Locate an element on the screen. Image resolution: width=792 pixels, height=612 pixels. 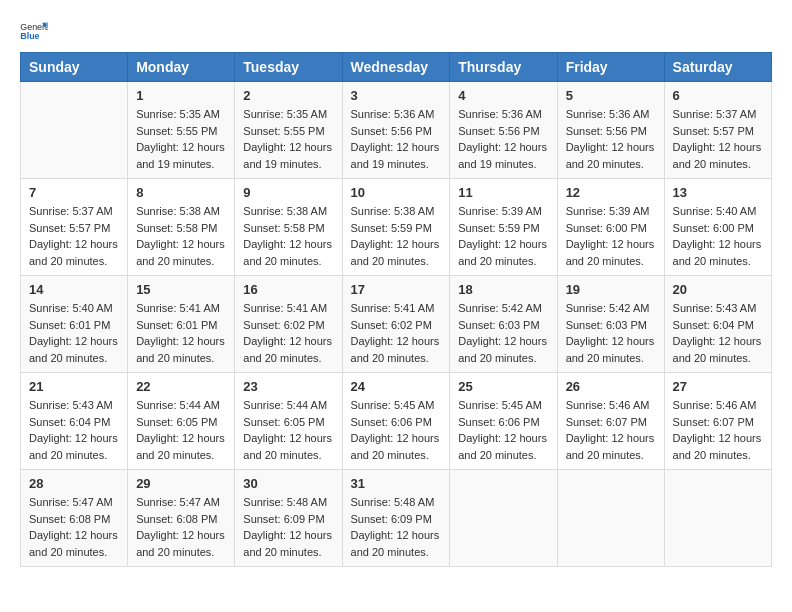
calendar-cell-1-0: 7Sunrise: 5:37 AMSunset: 5:57 PMDaylight… is located at coordinates (74, 228).